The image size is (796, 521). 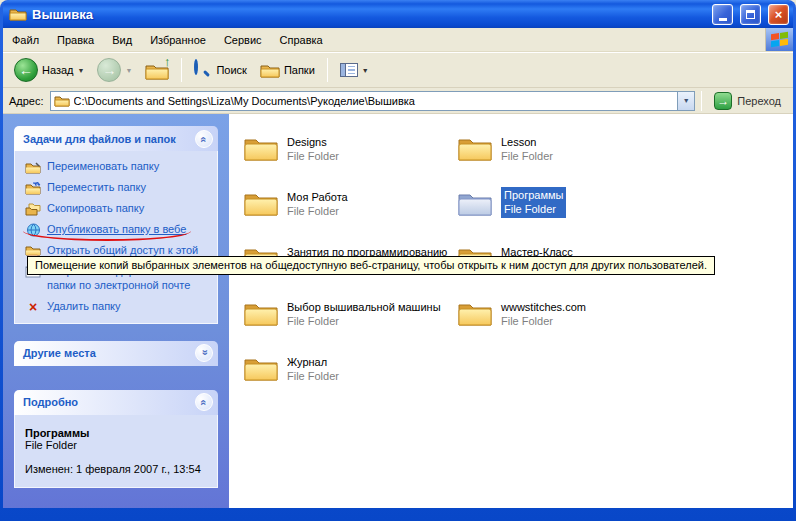 I want to click on other-places-header: Другие места «, so click(x=116, y=354).